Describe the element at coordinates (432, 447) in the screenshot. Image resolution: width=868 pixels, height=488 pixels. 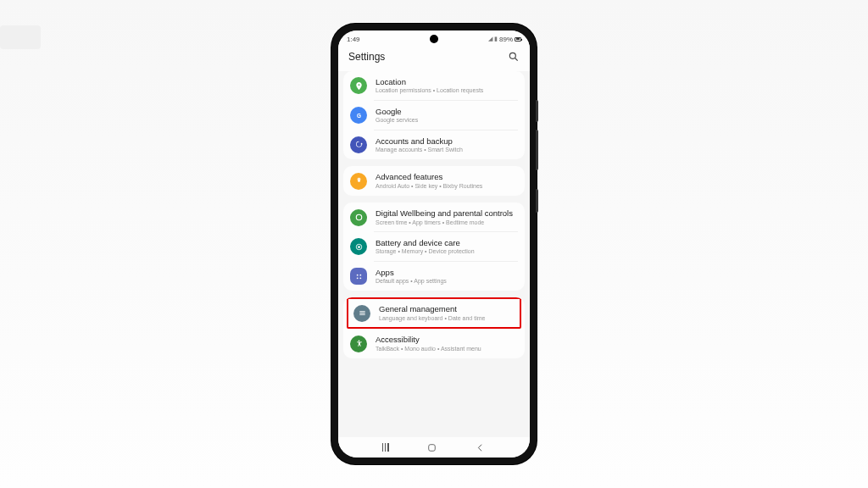
I see `home-button` at that location.